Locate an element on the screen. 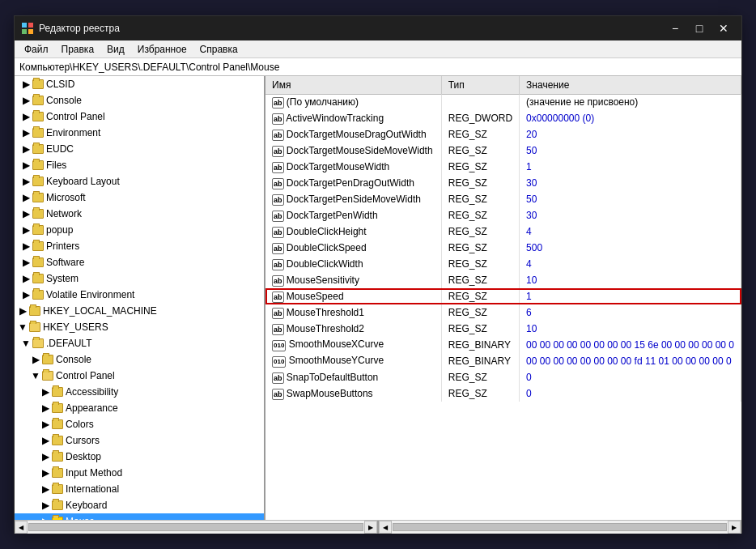  table-row: 010 SmoothMouseYCurveREG_BINARY00 00 00 … is located at coordinates (503, 361).